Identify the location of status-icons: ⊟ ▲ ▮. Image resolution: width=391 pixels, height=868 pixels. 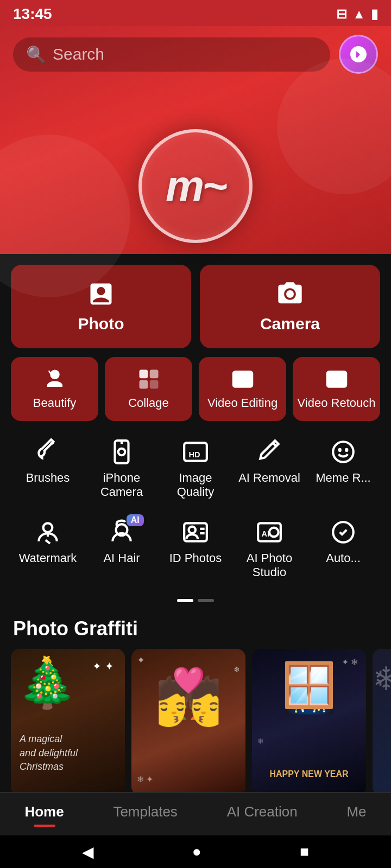
(357, 14).